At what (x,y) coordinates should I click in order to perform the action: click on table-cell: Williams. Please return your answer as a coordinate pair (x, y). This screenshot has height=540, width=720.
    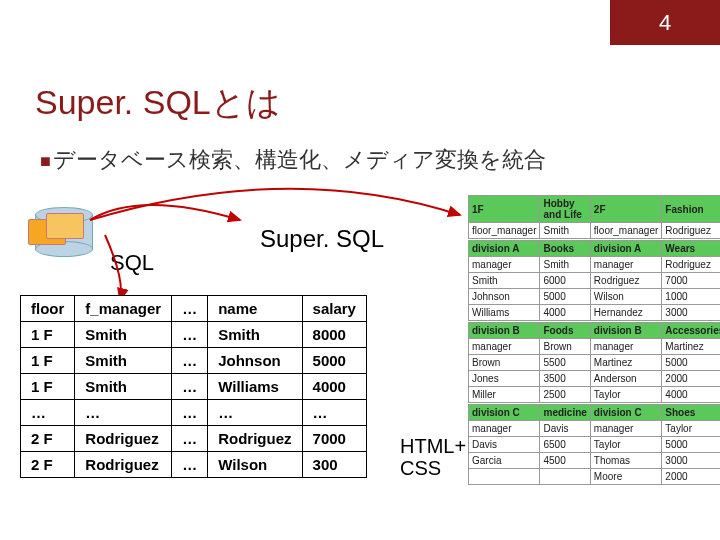
    Looking at the image, I should click on (255, 387).